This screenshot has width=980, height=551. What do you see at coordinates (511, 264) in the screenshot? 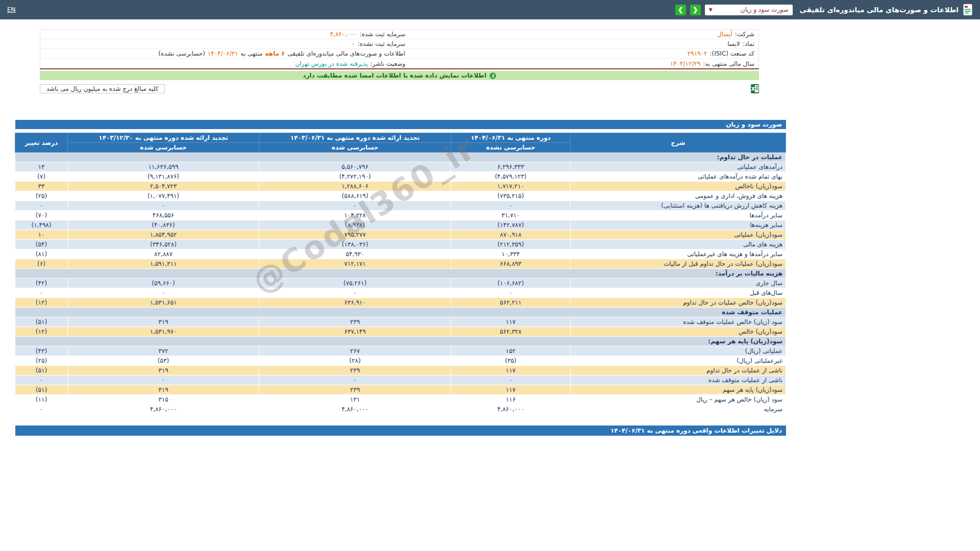
I see `period-value: ۶۶۸,۸۹۳` at bounding box center [511, 264].